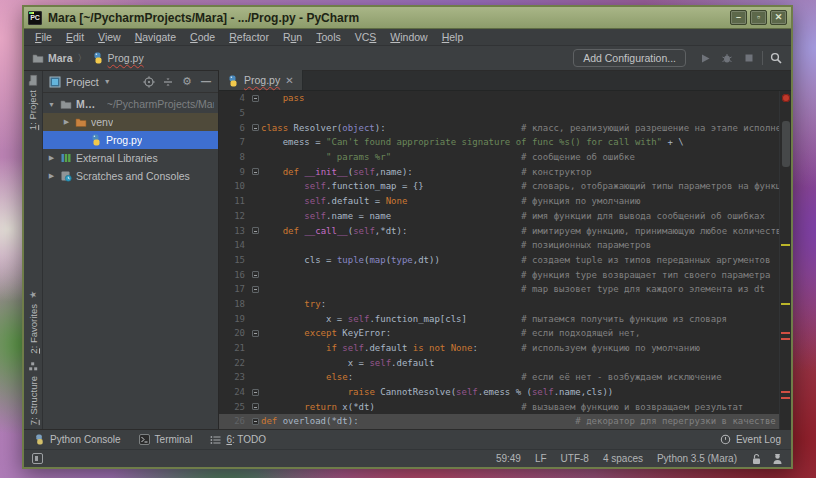 The height and width of the screenshot is (478, 816). I want to click on code-line-19: 19 x = self.function_map[cls] # пытаемся…, so click(499, 318).